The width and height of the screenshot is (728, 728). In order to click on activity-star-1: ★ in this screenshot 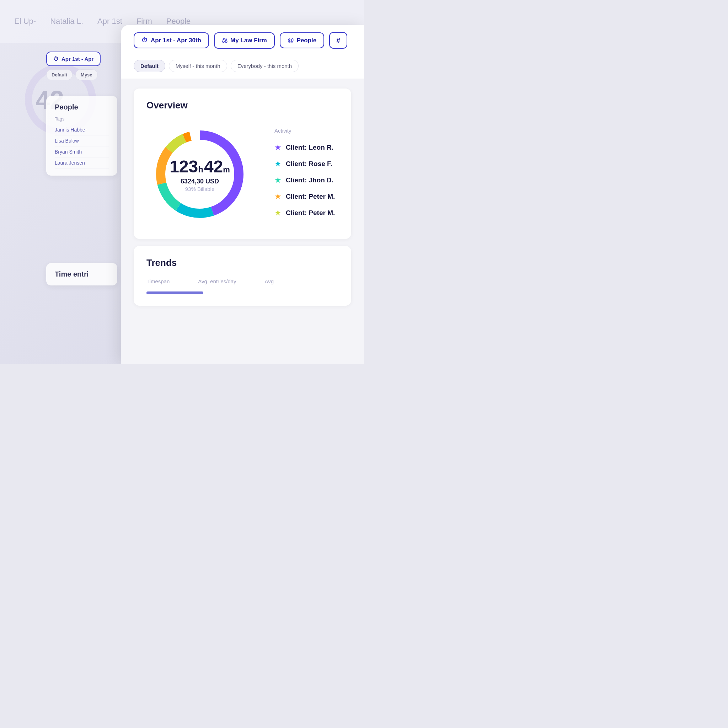, I will do `click(278, 164)`.